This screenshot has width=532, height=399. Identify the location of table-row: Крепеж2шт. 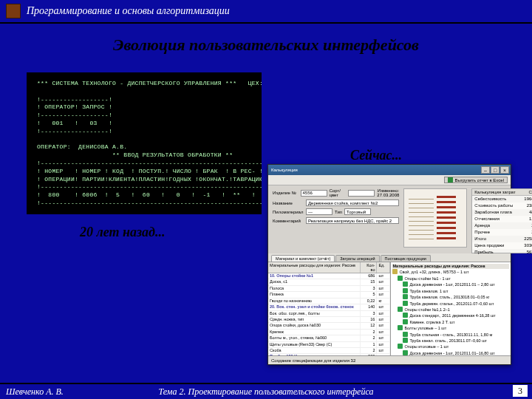
(330, 332).